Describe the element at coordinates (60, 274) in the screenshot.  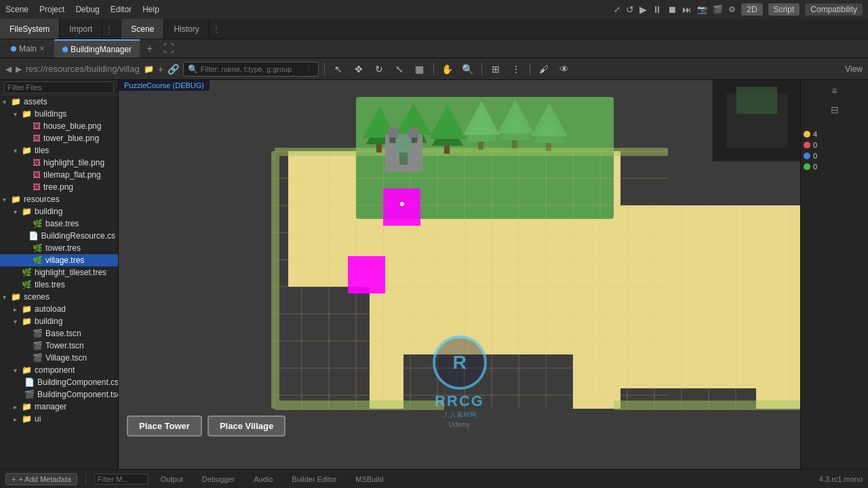
I see `file-sidebar: ▾📁assets▾📁buildings🖼house_blue.png🖼tower…` at that location.